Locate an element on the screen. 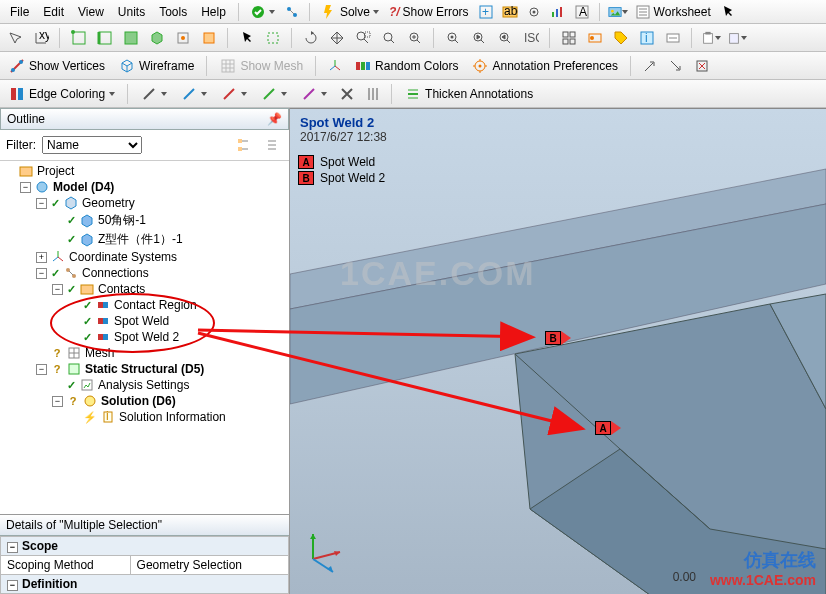 This screenshot has width=826, height=594. named-sel-icon is located at coordinates (673, 38).